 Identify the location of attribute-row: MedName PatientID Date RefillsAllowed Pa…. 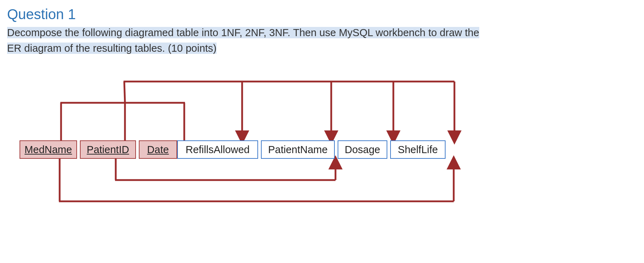
(234, 150).